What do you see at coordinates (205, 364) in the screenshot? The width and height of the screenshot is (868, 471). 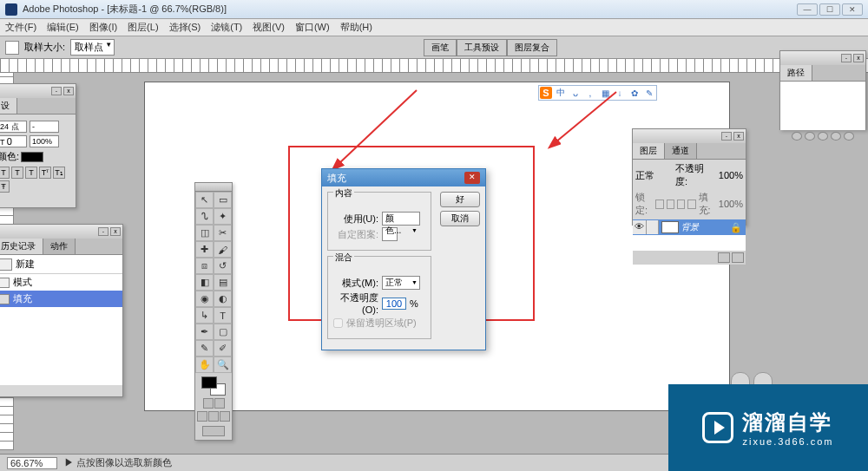 I see `hand-tool: ✋` at bounding box center [205, 364].